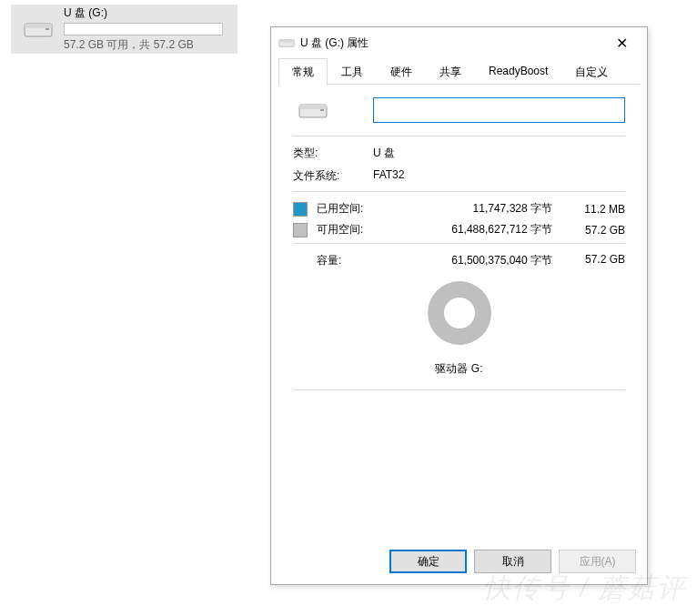 This screenshot has width=697, height=616. What do you see at coordinates (428, 561) in the screenshot?
I see `ok-button: 确定` at bounding box center [428, 561].